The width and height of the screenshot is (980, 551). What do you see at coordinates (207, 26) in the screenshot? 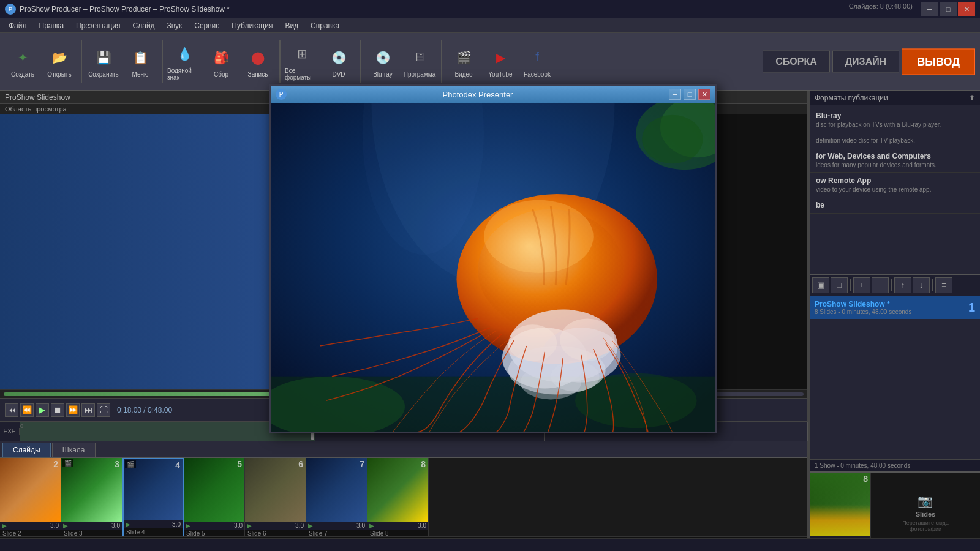
I see `menu-item-сервис: Сервис` at bounding box center [207, 26].